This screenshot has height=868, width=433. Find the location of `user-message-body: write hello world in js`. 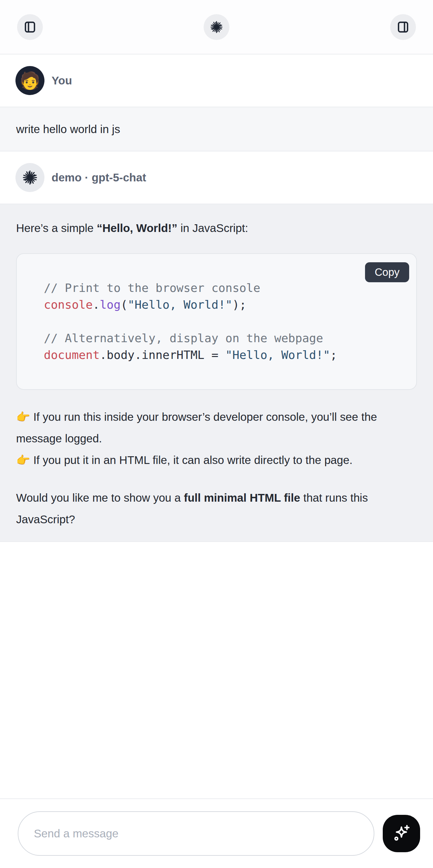

user-message-body: write hello world in js is located at coordinates (216, 129).